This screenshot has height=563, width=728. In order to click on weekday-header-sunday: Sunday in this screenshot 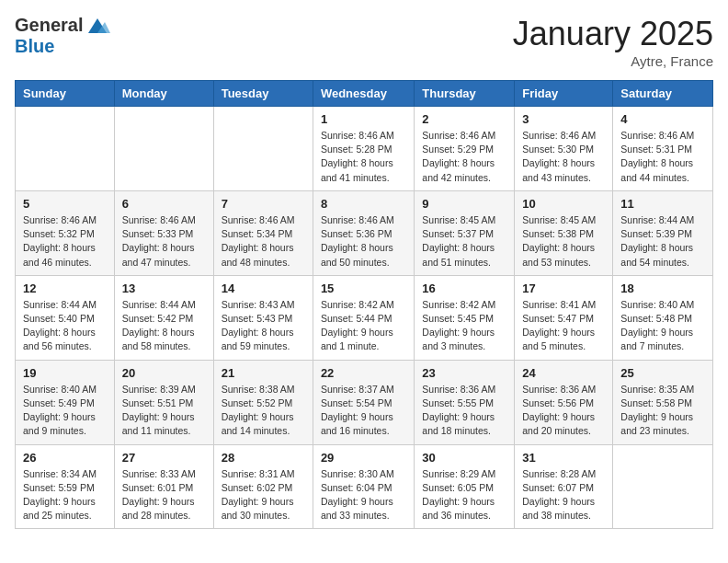, I will do `click(65, 94)`.